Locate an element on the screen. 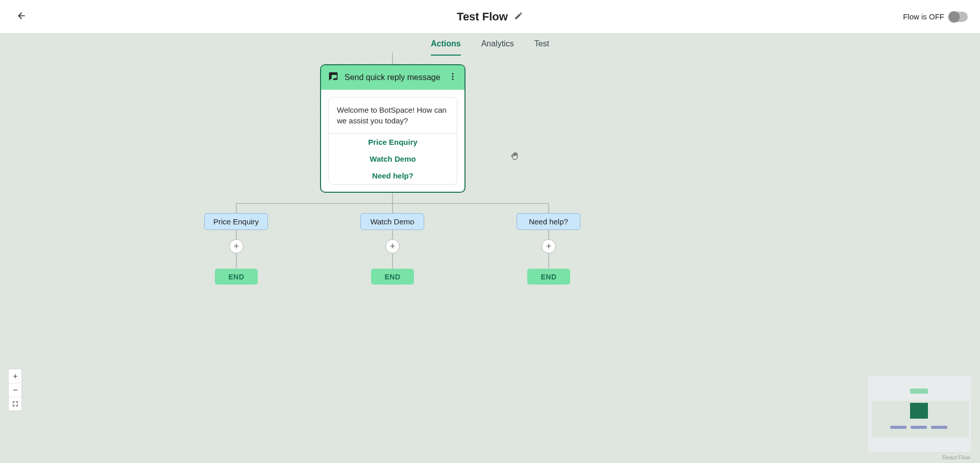 The height and width of the screenshot is (463, 980). zoom-in-button is located at coordinates (15, 376).